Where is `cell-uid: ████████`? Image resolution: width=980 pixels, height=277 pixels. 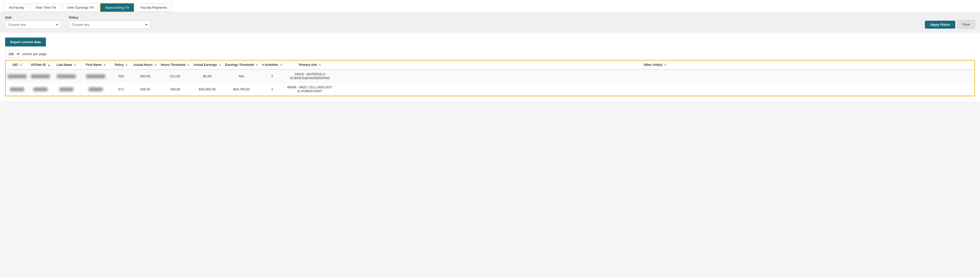 cell-uid: ████████ is located at coordinates (17, 76).